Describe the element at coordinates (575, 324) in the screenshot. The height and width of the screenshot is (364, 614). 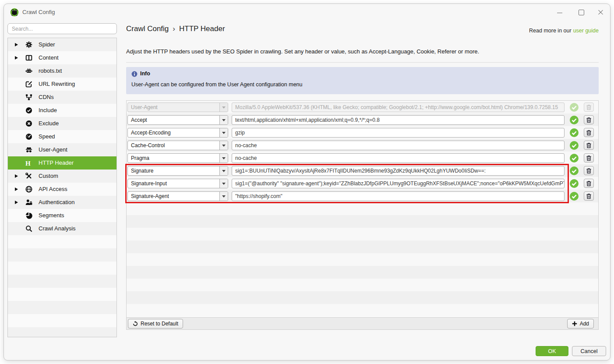
I see `plus-icon` at that location.